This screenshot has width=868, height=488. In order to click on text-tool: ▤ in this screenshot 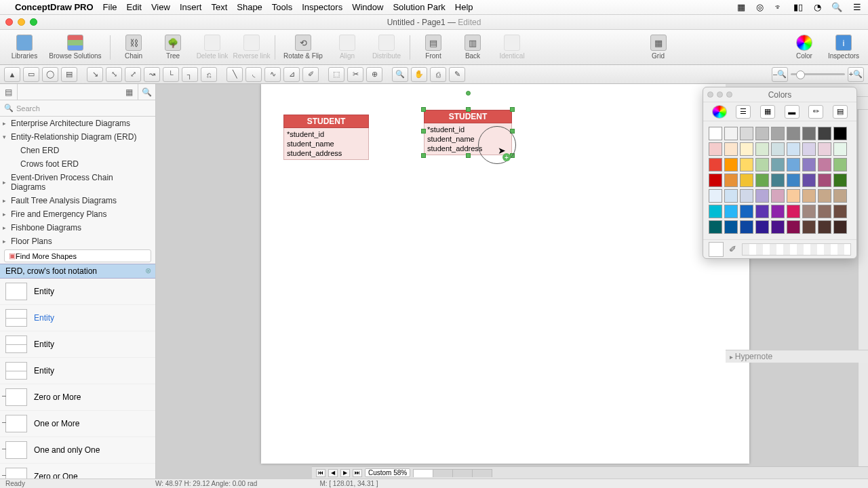, I will do `click(69, 75)`.